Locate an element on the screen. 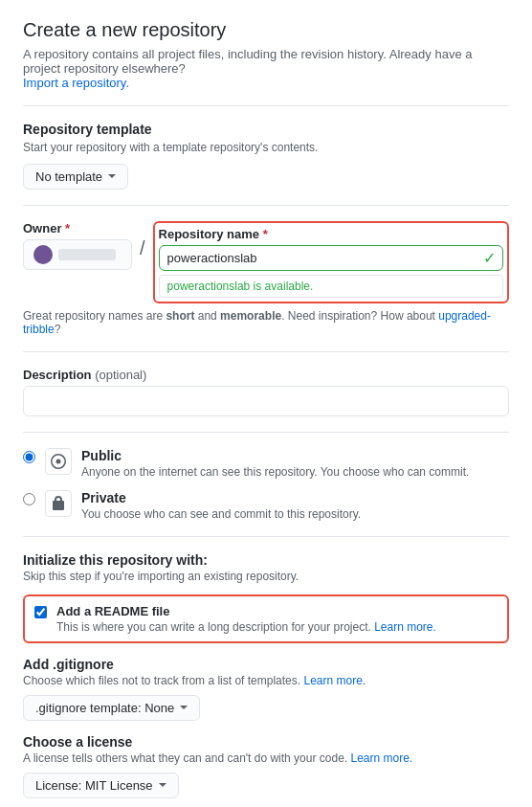  readme-label: Add a README file is located at coordinates (277, 611).